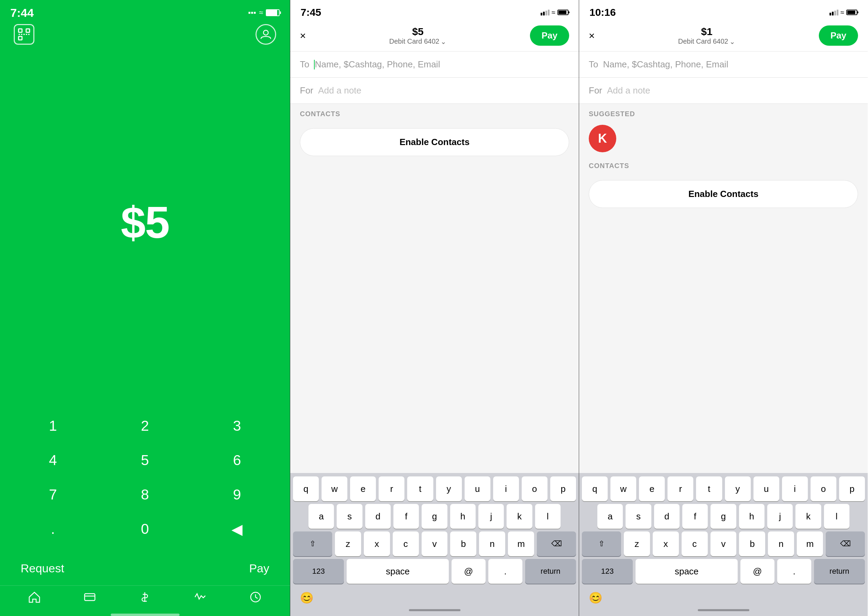 The image size is (868, 616). Describe the element at coordinates (145, 460) in the screenshot. I see `key-5: 5` at that location.